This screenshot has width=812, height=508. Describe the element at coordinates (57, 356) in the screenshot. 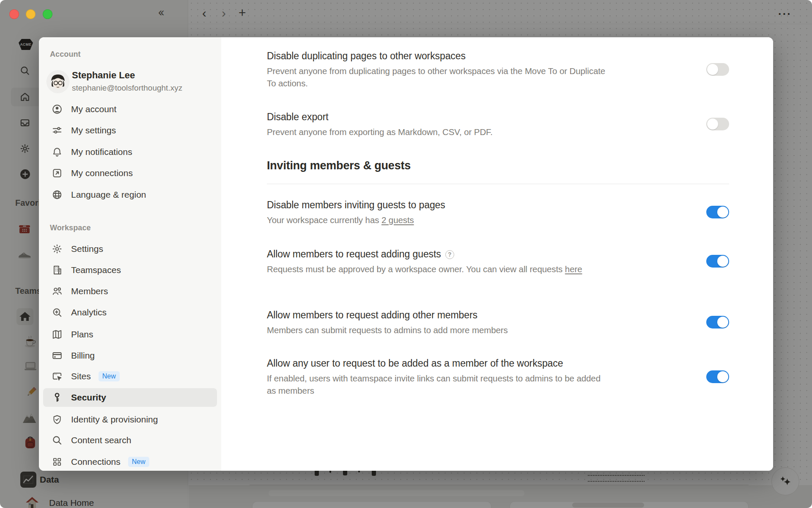

I see `credit-card-icon` at that location.